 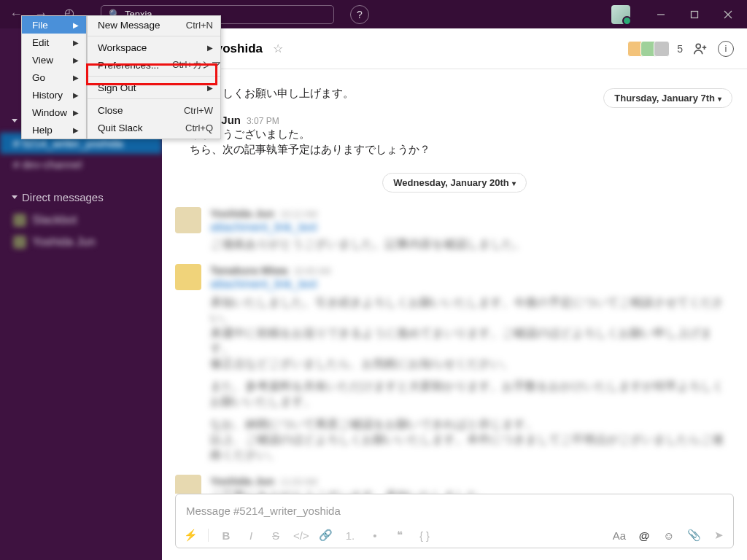 What do you see at coordinates (425, 535) in the screenshot?
I see `codeblock-icon: { }` at bounding box center [425, 535].